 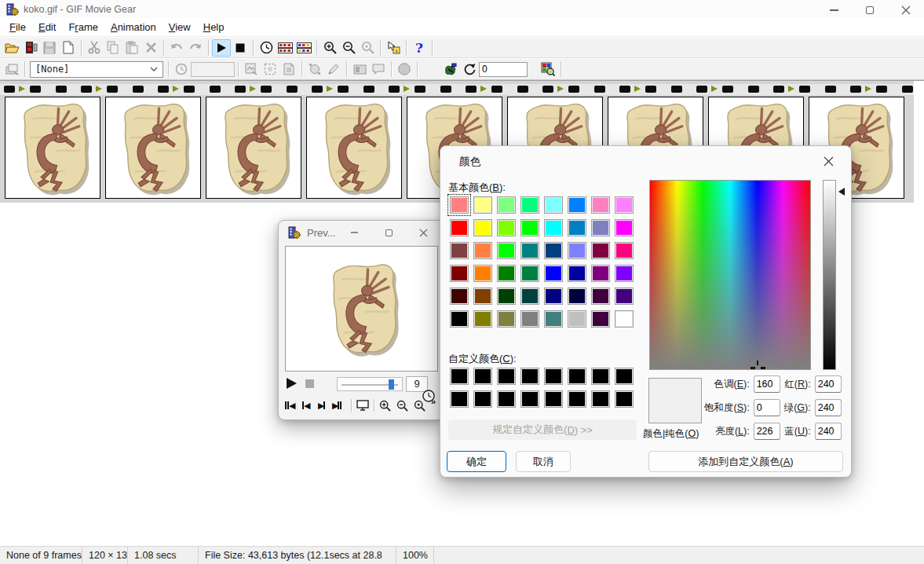 I want to click on next-frame-button: ▶, so click(x=322, y=405).